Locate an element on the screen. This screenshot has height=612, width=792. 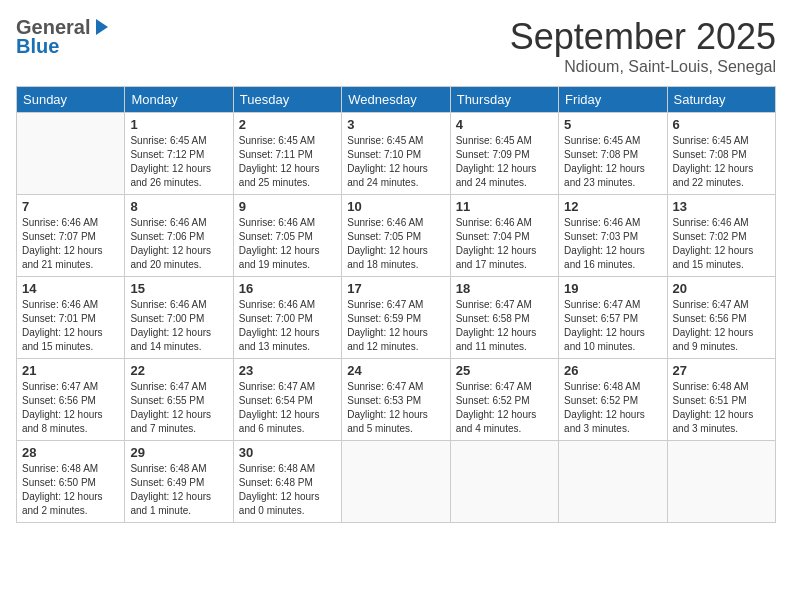
day-number: 26 is located at coordinates (612, 370).